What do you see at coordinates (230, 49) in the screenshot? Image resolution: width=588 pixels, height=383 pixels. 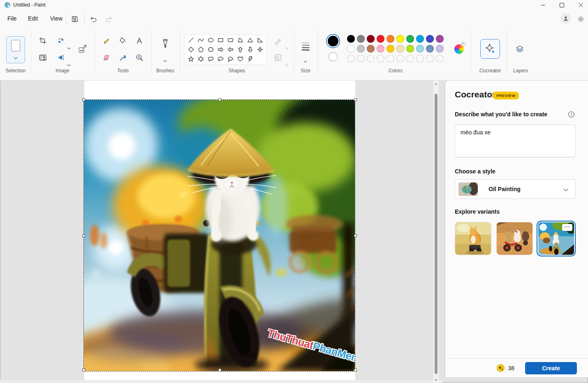 I see `arrow-left-shape-icon` at bounding box center [230, 49].